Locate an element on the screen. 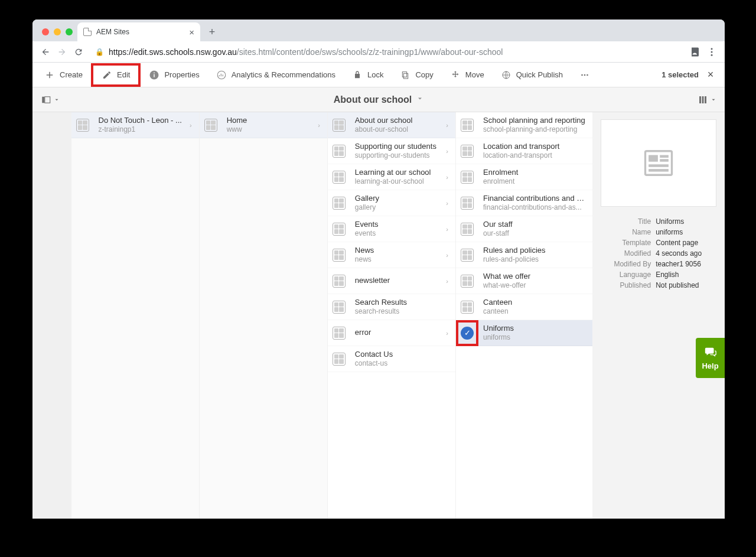 This screenshot has height=557, width=756. item-selected-check: ✓ is located at coordinates (467, 333).